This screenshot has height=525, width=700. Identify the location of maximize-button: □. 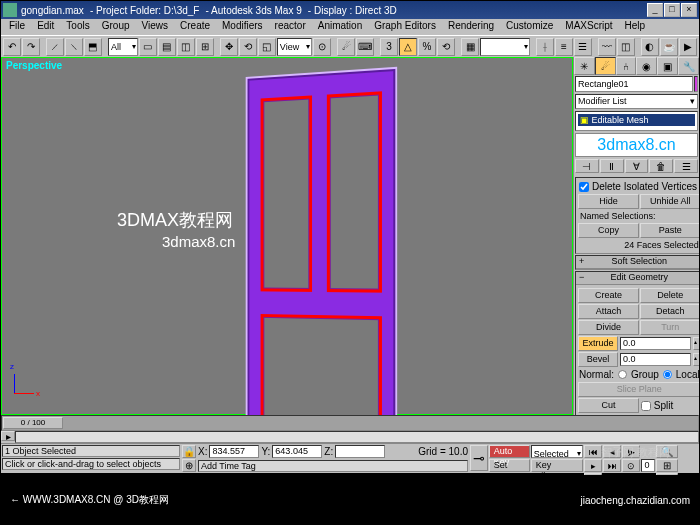
(672, 10).